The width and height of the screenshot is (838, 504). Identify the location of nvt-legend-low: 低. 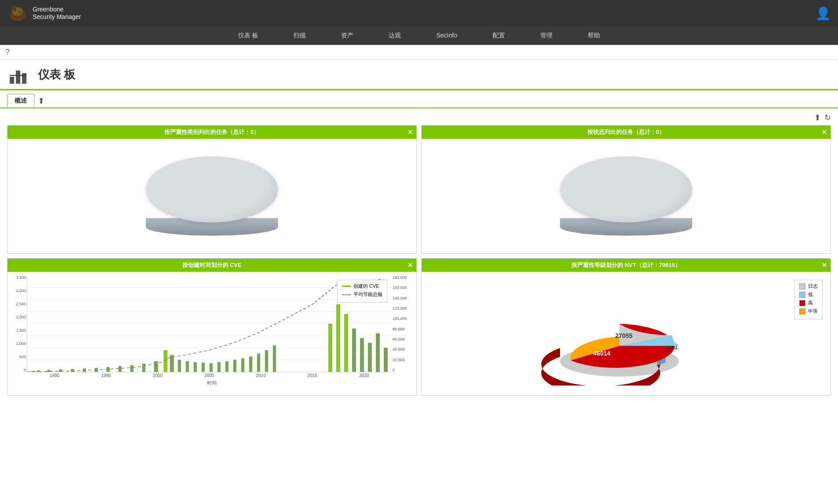
(808, 294).